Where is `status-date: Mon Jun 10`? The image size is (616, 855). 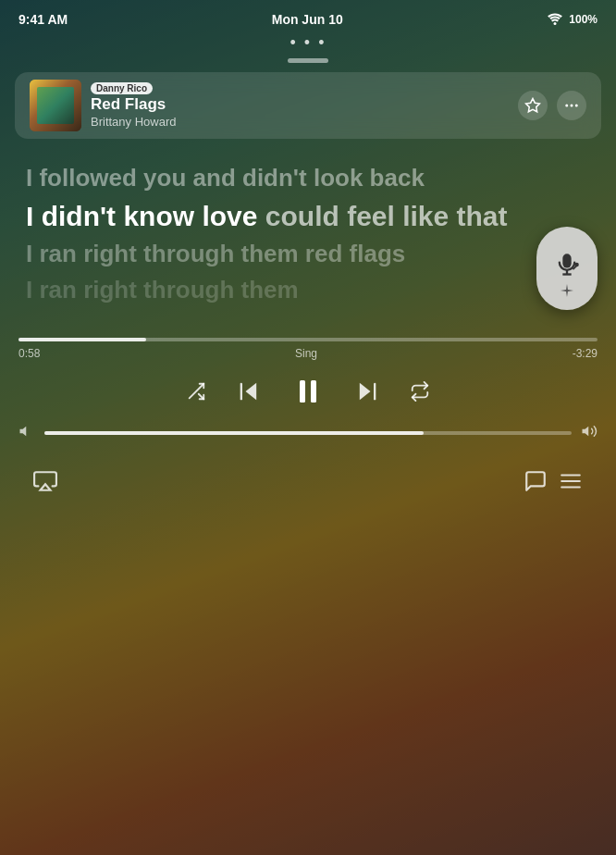 status-date: Mon Jun 10 is located at coordinates (307, 19).